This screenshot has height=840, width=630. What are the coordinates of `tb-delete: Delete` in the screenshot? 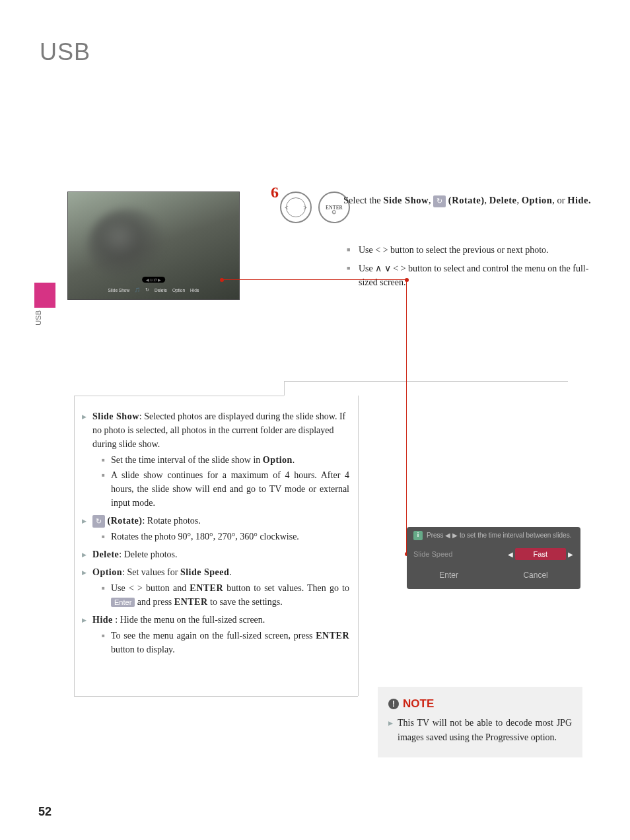 It's located at (161, 291).